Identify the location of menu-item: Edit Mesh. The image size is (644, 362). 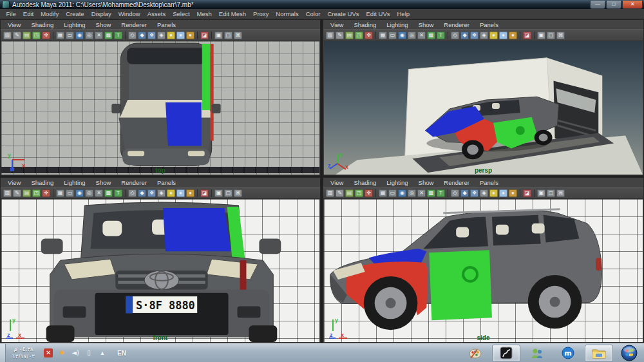
(232, 14).